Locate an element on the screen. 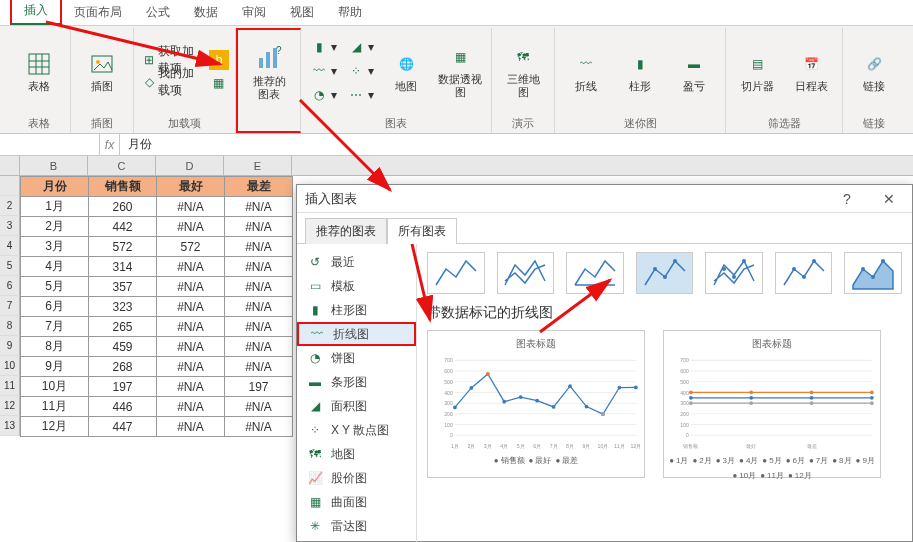 The image size is (913, 542). row-header: 3 is located at coordinates (10, 226).